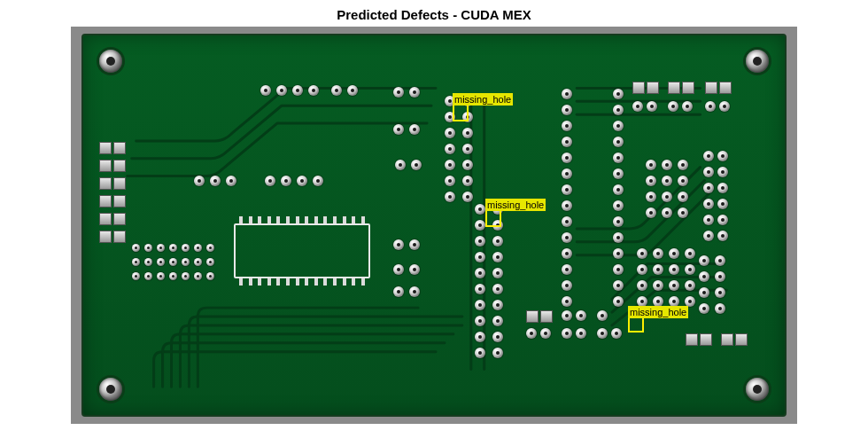 The width and height of the screenshot is (868, 446). What do you see at coordinates (658, 312) in the screenshot?
I see `detection-label: missing_hole` at bounding box center [658, 312].